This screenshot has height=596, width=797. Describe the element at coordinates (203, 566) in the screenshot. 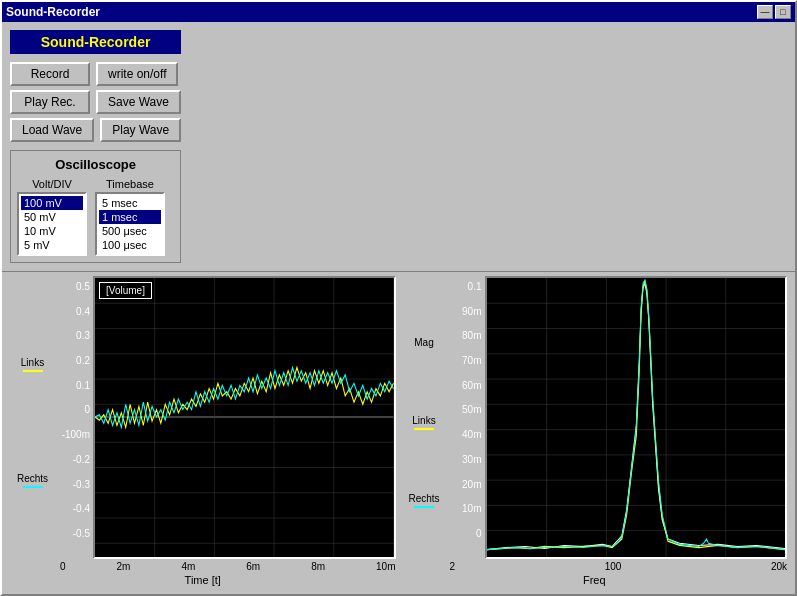

I see `waveform-x-axis: 0 2m 4m 6m 8m 10m` at that location.